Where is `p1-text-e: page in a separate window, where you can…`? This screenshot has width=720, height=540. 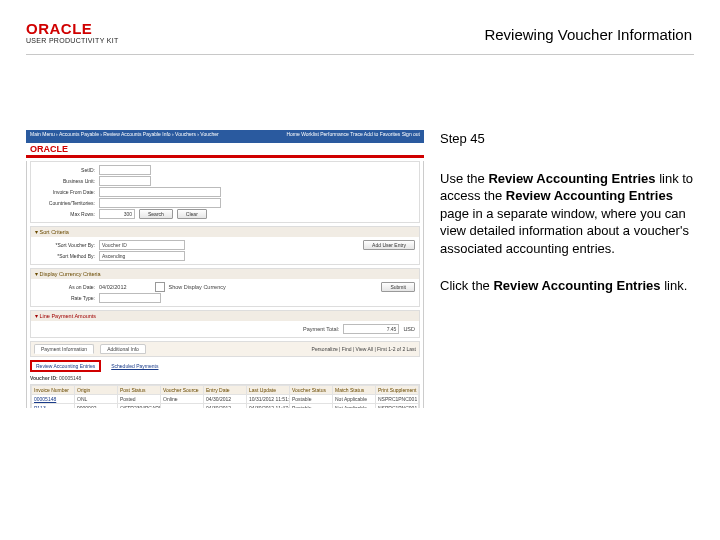 p1-text-e: page in a separate window, where you can… is located at coordinates (564, 231).